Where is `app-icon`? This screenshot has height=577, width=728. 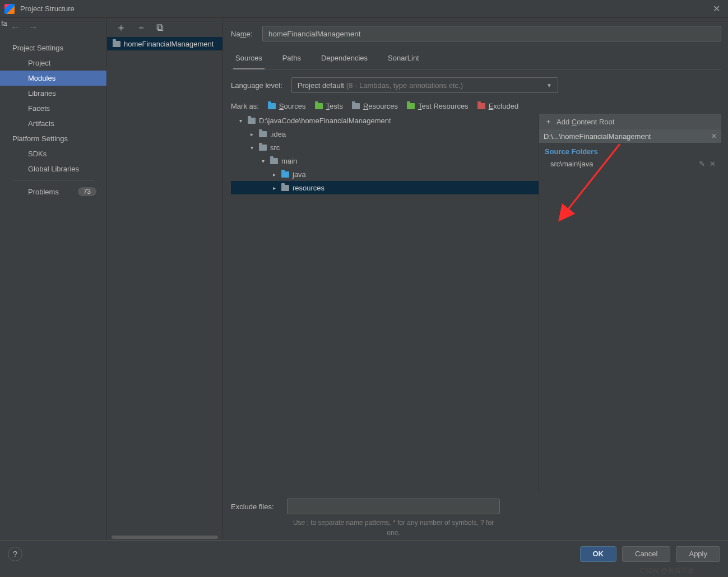 app-icon is located at coordinates (10, 9).